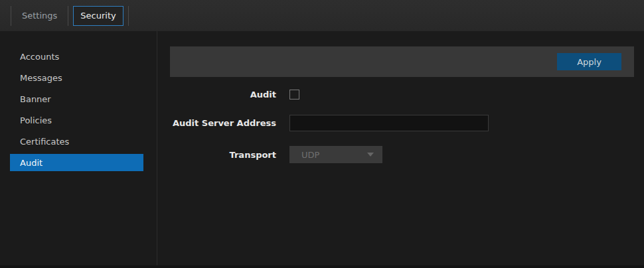  What do you see at coordinates (295, 94) in the screenshot?
I see `audit-checkbox` at bounding box center [295, 94].